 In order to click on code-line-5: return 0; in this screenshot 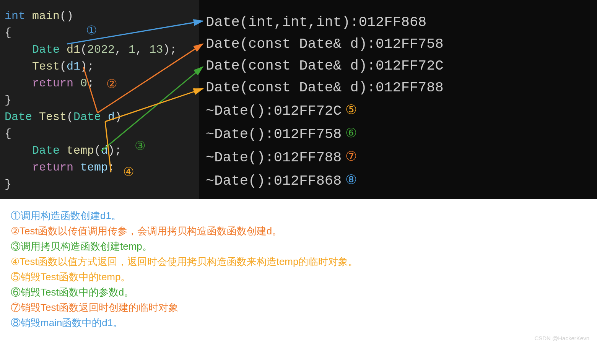, I will do `click(99, 83)`.